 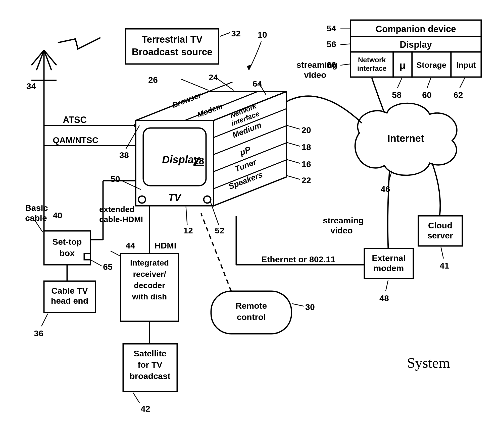 I want to click on ref-50: 50, so click(x=115, y=179).